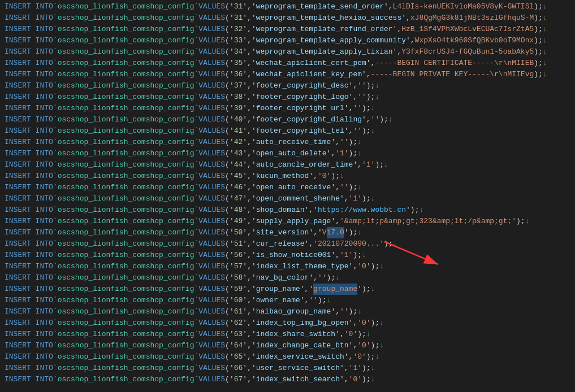  Describe the element at coordinates (309, 120) in the screenshot. I see `config-key: footer_copyright_dialing` at that location.